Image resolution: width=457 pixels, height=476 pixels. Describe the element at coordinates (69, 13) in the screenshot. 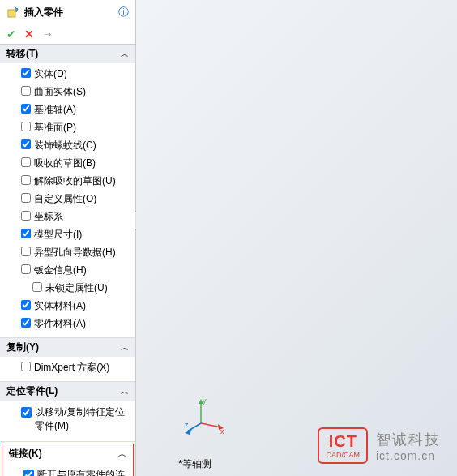

I see `panel-title: 插入零件` at that location.